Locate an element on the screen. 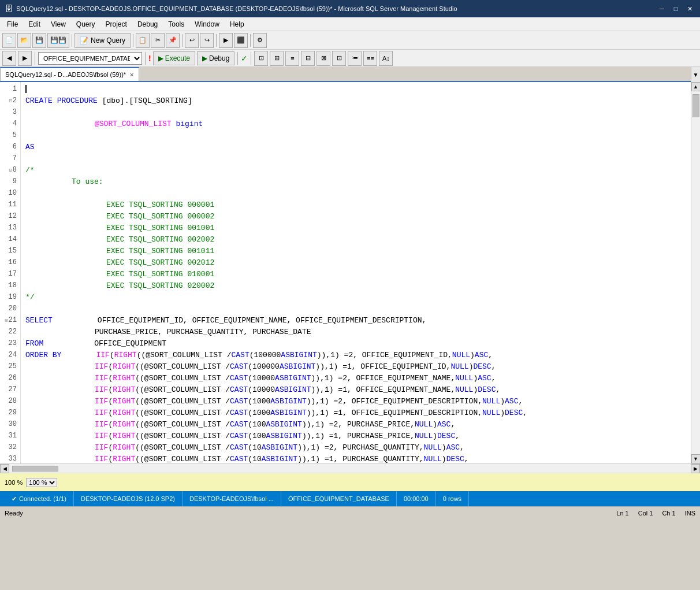 Image resolution: width=700 pixels, height=590 pixels. back-btn: ◀ is located at coordinates (9, 58).